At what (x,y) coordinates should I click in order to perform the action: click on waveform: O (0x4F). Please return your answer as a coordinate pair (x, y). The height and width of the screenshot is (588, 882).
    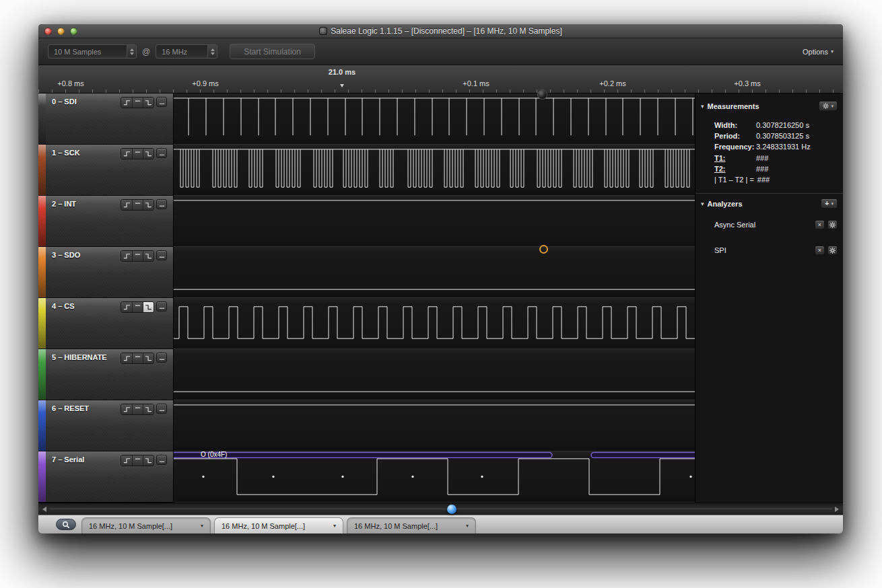
    Looking at the image, I should click on (434, 477).